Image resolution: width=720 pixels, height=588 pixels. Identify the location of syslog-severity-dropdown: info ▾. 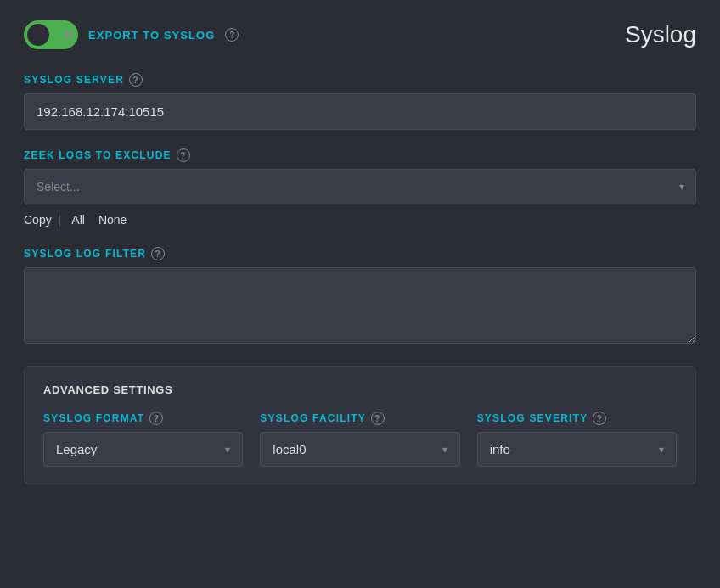
(577, 450).